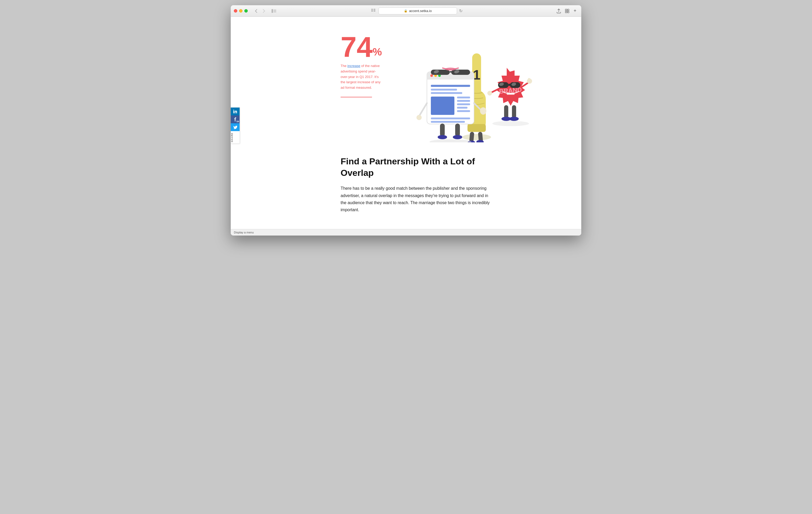  Describe the element at coordinates (235, 127) in the screenshot. I see `twitter-share-button` at that location.